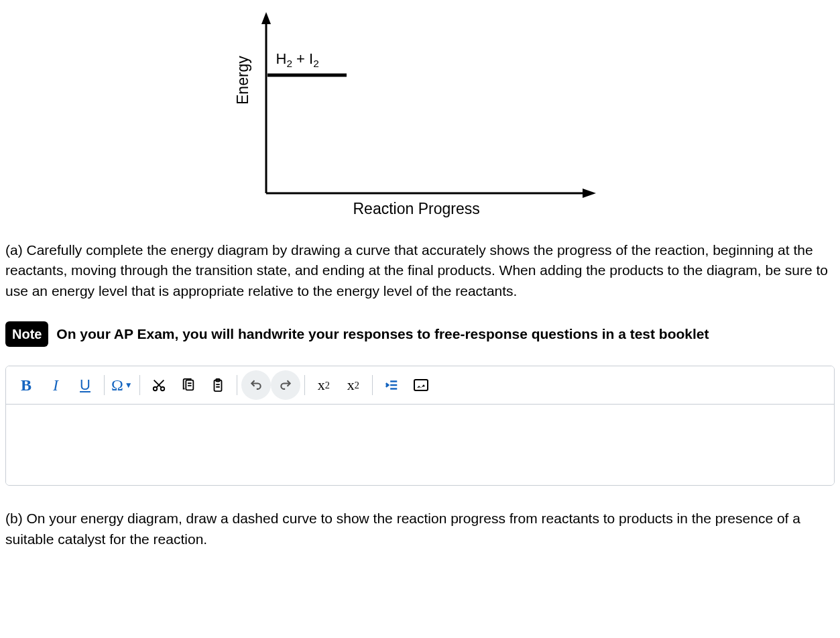 The height and width of the screenshot is (638, 840). Describe the element at coordinates (392, 385) in the screenshot. I see `indent-icon` at that location.